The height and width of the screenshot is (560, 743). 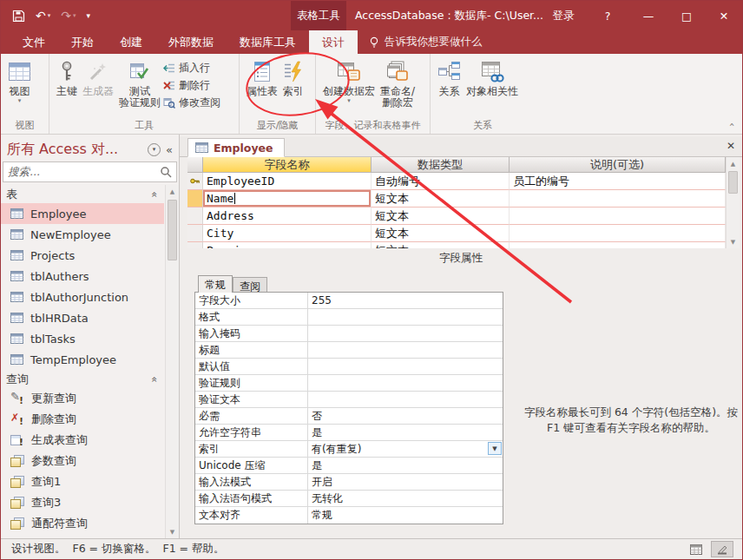 I want to click on property-value: 开启 ▼, so click(x=405, y=482).